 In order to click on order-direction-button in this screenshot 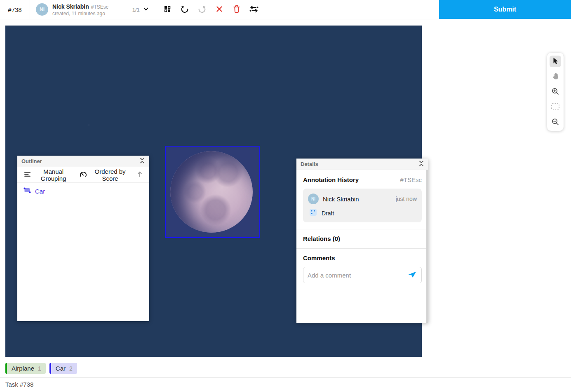, I will do `click(140, 175)`.